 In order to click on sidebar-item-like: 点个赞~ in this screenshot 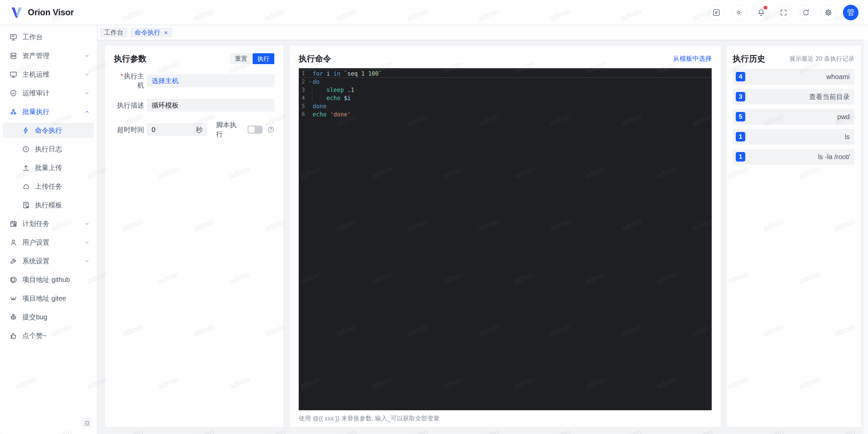, I will do `click(48, 336)`.